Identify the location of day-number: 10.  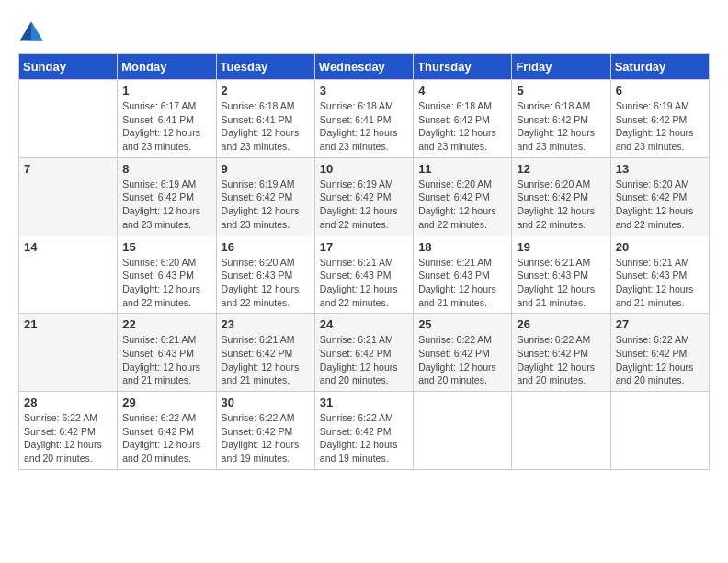
(364, 169).